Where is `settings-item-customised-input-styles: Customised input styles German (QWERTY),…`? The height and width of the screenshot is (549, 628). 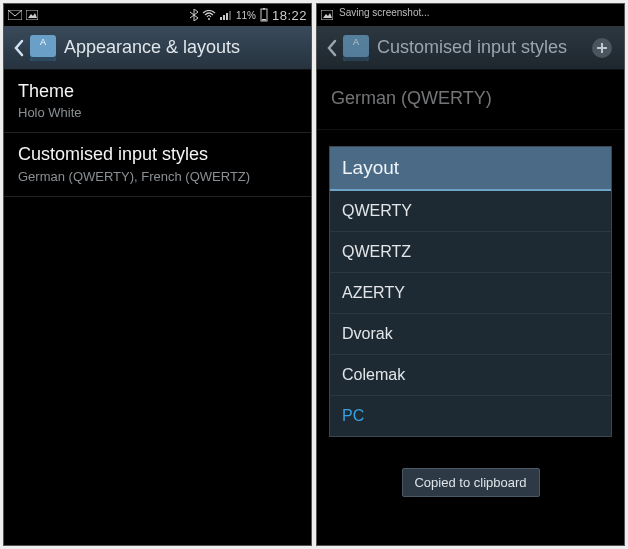
settings-item-customised-input-styles: Customised input styles German (QWERTY),… is located at coordinates (158, 164).